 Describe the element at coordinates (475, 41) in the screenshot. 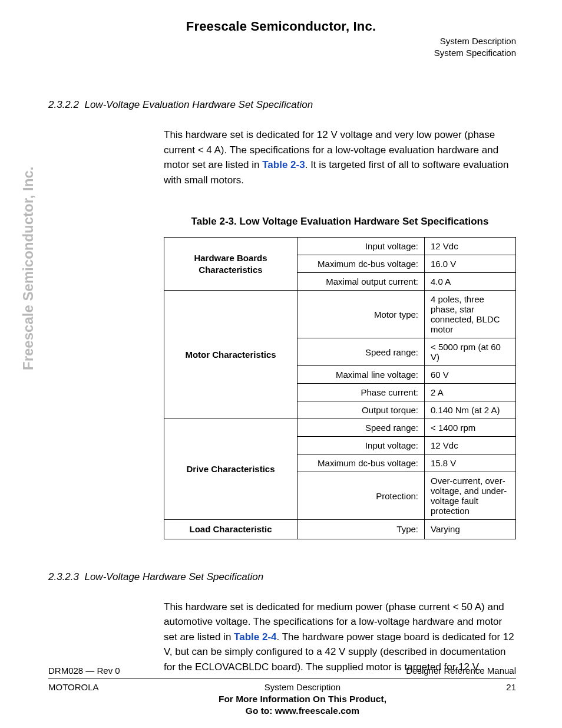

I see `header-section: System Description` at that location.